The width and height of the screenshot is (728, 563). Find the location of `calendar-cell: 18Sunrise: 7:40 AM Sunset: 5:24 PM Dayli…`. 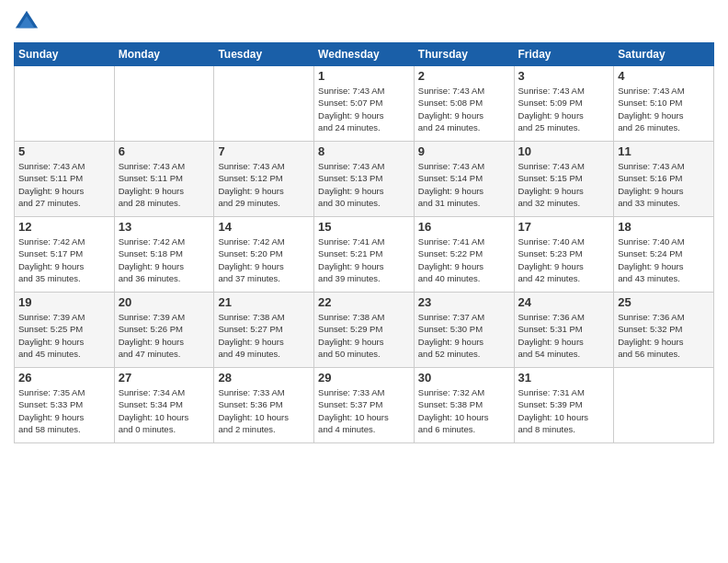

calendar-cell: 18Sunrise: 7:40 AM Sunset: 5:24 PM Dayli… is located at coordinates (664, 255).